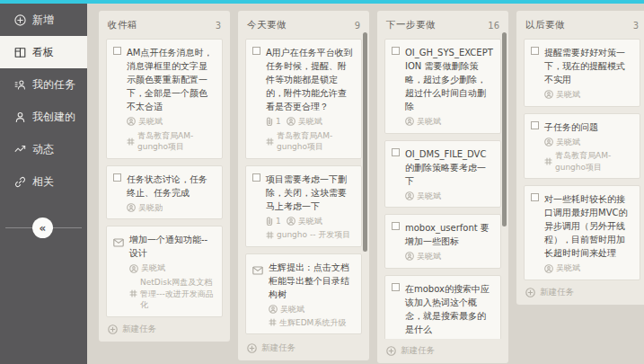 The height and width of the screenshot is (364, 644). I want to click on sidebar-item-my-tasks: 我的任务, so click(43, 84).